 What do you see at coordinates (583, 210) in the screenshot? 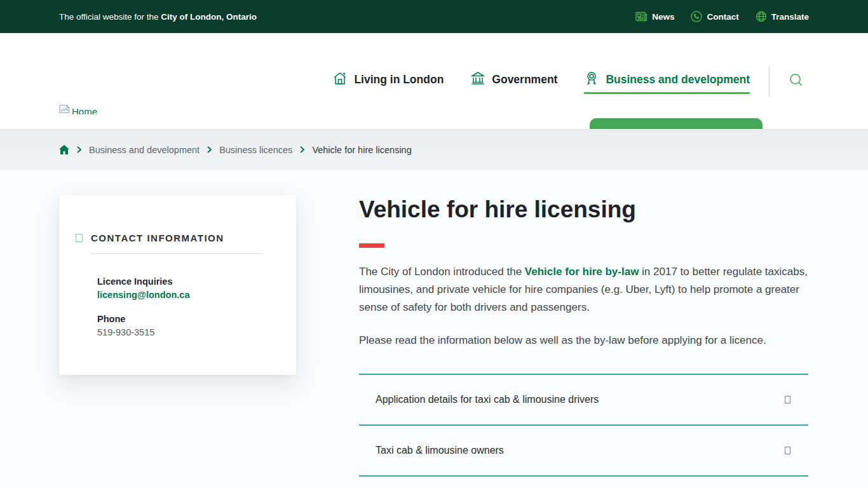
I see `page-title: Vehicle for hire licensing` at bounding box center [583, 210].